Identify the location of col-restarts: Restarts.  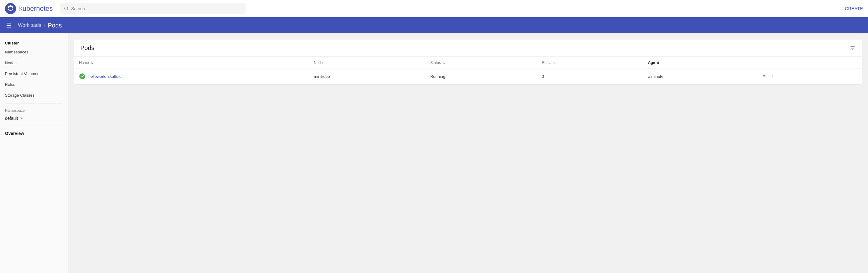
(590, 63).